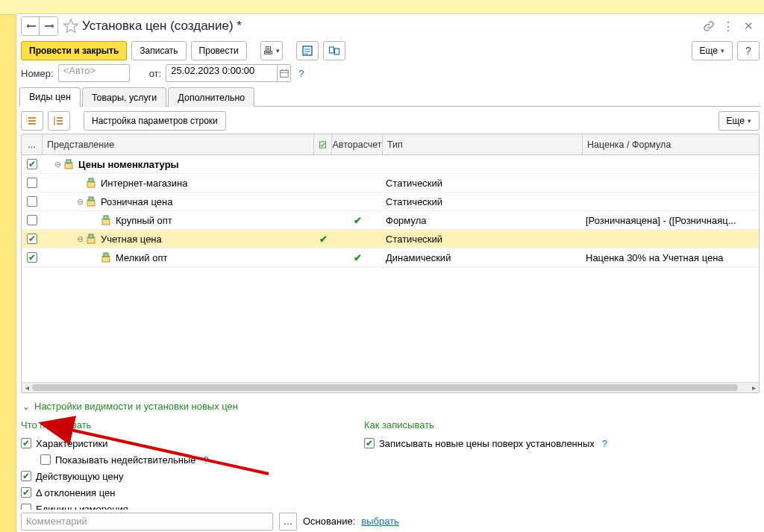 This screenshot has width=764, height=532. Describe the element at coordinates (211, 97) in the screenshot. I see `tab-extra: Дополнительно` at that location.